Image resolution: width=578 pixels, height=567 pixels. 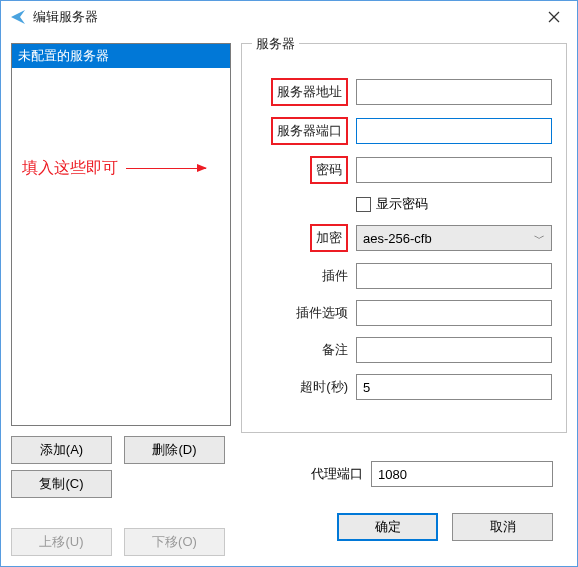 What do you see at coordinates (388, 527) in the screenshot?
I see `ok-button: 确定` at bounding box center [388, 527].